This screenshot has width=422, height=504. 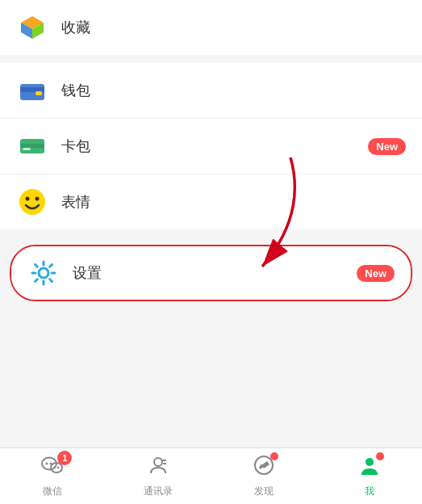 What do you see at coordinates (274, 456) in the screenshot?
I see `discover-badge-dot` at bounding box center [274, 456].